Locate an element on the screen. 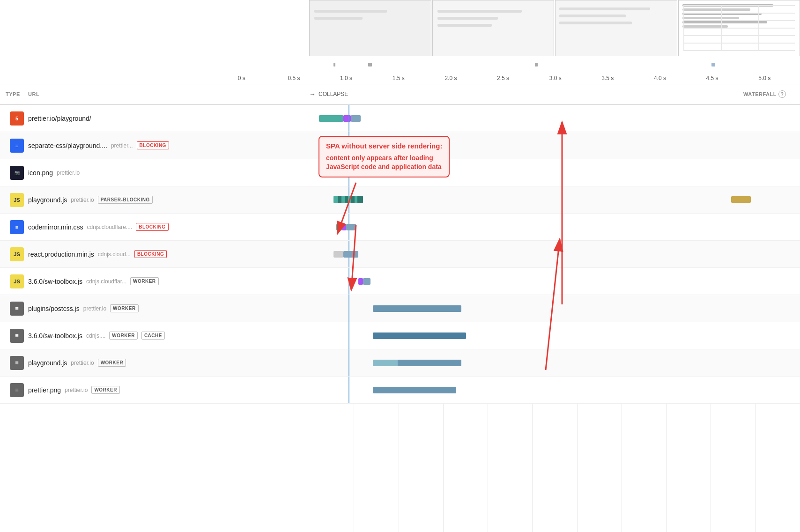  table-row: JS 3.6.0/sw-toolbox.js cdnjs.cloudflar..… is located at coordinates (400, 281).